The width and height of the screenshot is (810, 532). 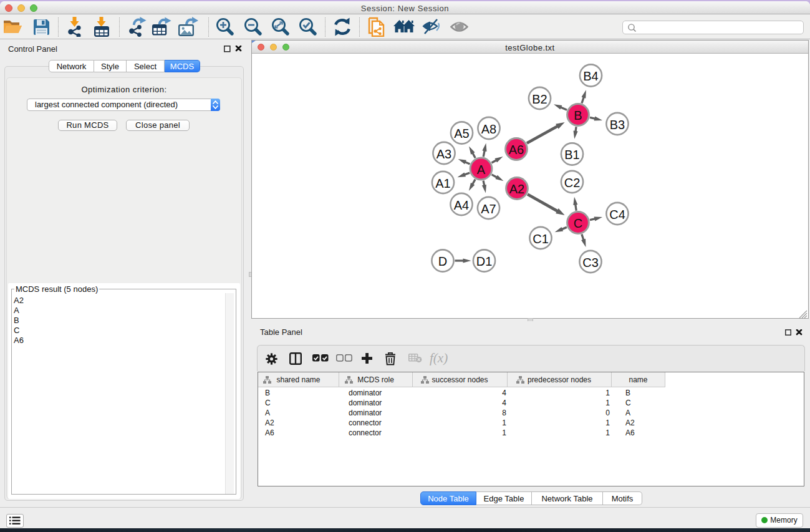 What do you see at coordinates (481, 170) in the screenshot?
I see `svg-text: A` at bounding box center [481, 170].